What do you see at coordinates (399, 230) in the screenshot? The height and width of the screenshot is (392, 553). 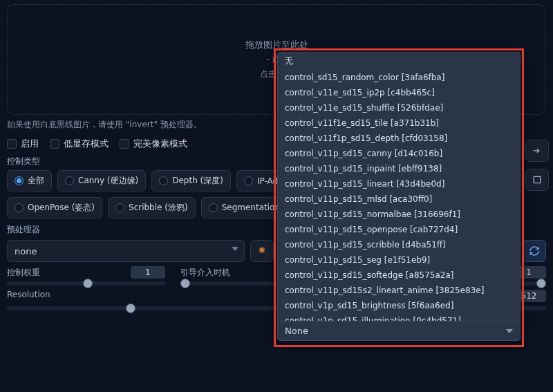 I see `model-option: control_v11p_sd15_openpose [cab727d4]` at bounding box center [399, 230].